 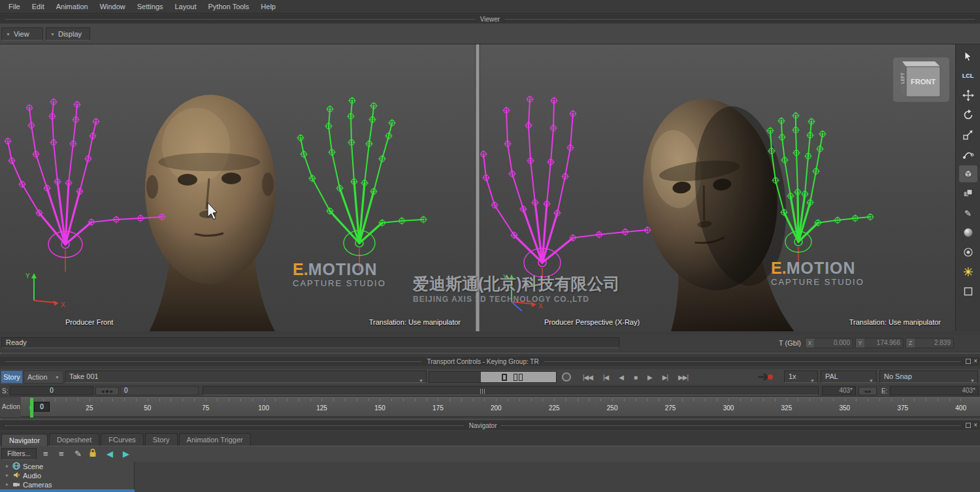 I want to click on transform-field-x: X0.000, so click(x=829, y=343).